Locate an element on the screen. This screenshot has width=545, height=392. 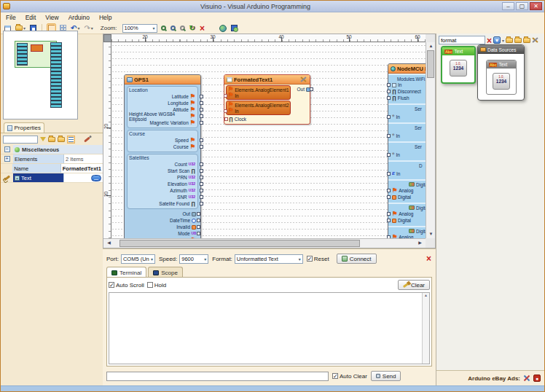
filter-icon is located at coordinates (43, 139).